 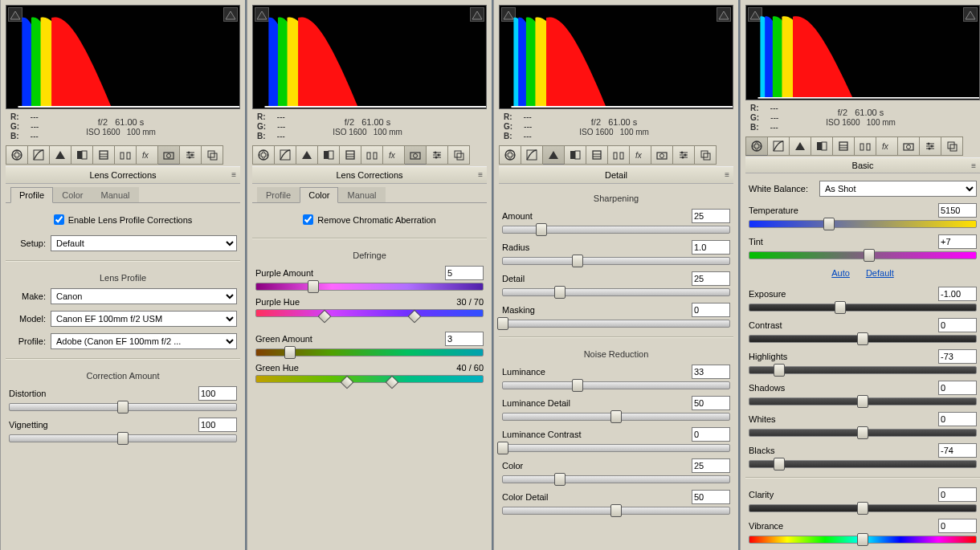 What do you see at coordinates (616, 503) in the screenshot?
I see `color-detail-slider: Color Detail` at bounding box center [616, 503].